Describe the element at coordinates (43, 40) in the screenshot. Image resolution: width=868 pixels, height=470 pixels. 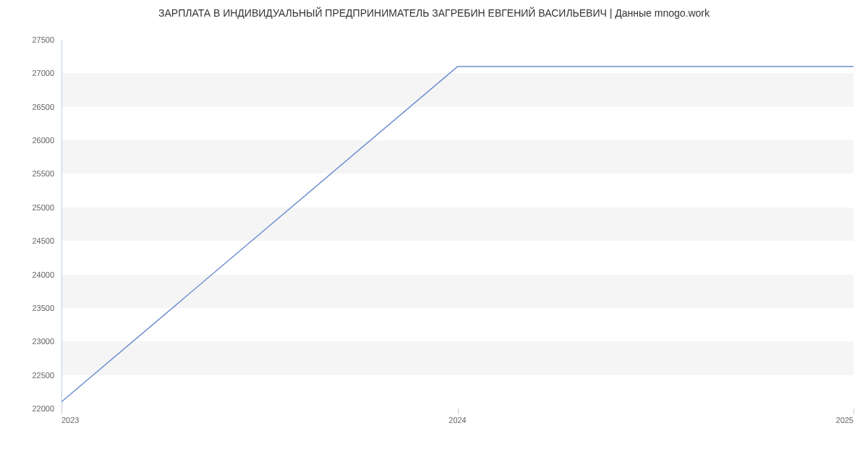
I see `y-tick-label: 27500` at that location.